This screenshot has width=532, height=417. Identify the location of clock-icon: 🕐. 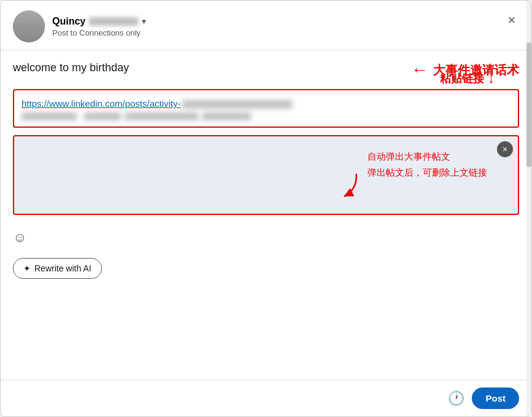
(456, 398).